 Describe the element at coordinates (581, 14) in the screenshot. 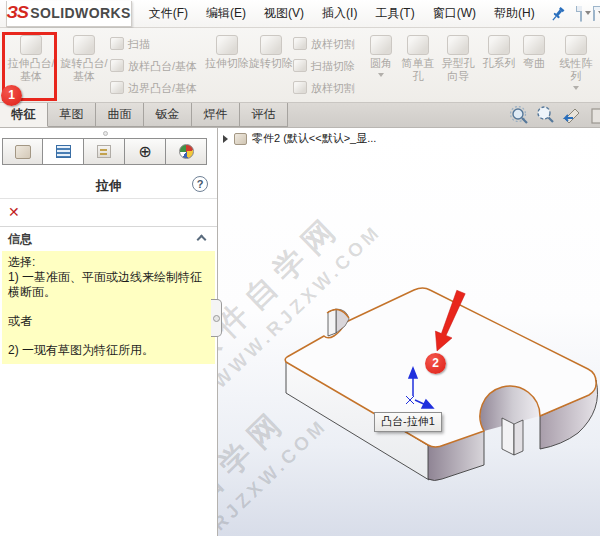

I see `new-document-icon` at that location.